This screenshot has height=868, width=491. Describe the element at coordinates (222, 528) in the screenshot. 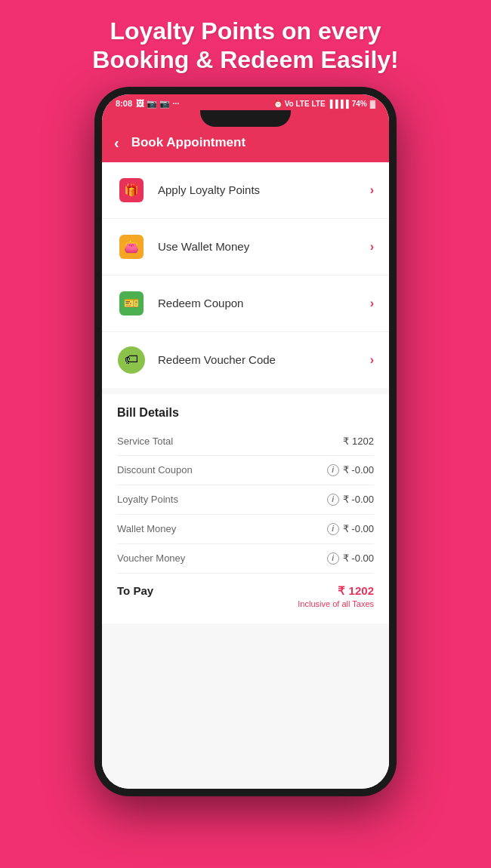

I see `wallet-money-label: Wallet Money` at that location.